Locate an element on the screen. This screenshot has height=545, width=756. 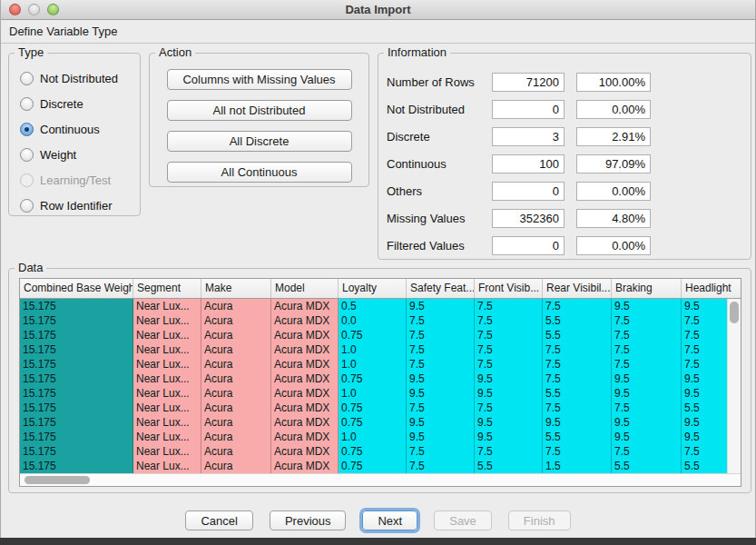
action-all-discrete-button: All Discrete is located at coordinates (260, 142).